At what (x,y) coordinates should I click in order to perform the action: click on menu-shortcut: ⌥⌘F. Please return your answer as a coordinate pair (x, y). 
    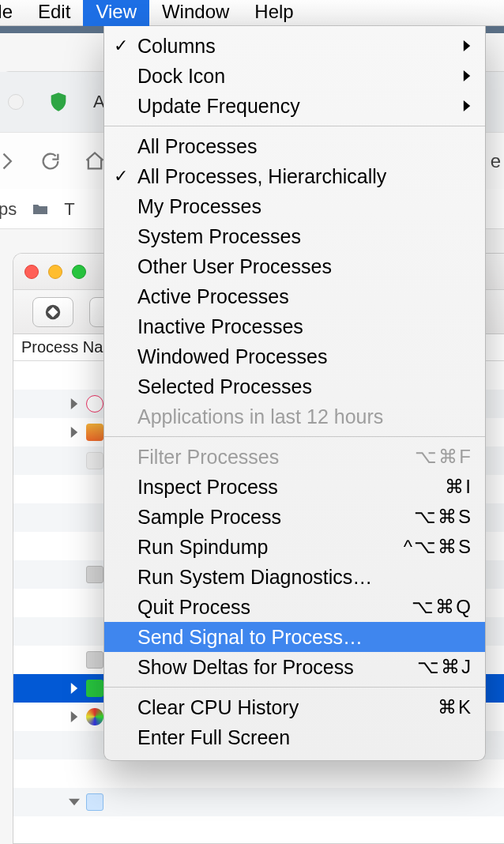
    Looking at the image, I should click on (444, 457).